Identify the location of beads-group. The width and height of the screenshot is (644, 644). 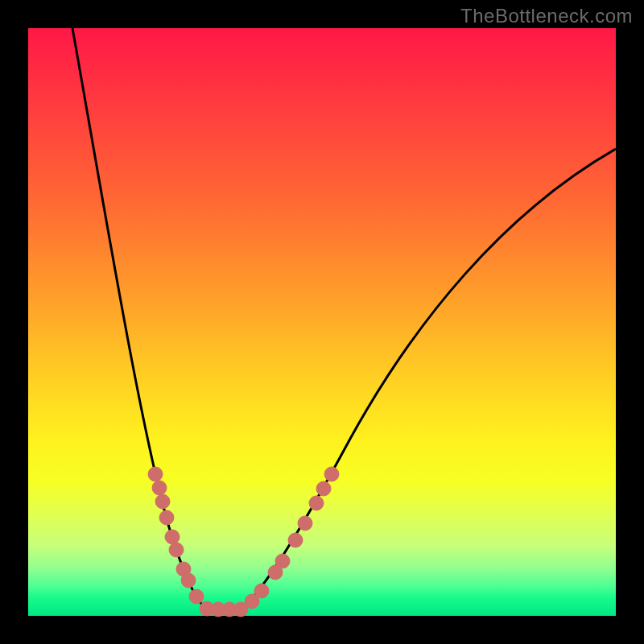
(243, 542).